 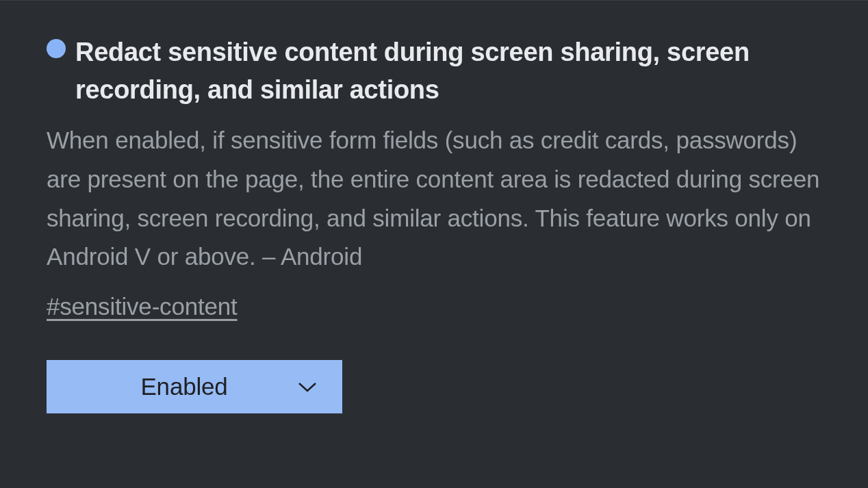 I want to click on flag-hash-link: #sensitive-content, so click(x=142, y=307).